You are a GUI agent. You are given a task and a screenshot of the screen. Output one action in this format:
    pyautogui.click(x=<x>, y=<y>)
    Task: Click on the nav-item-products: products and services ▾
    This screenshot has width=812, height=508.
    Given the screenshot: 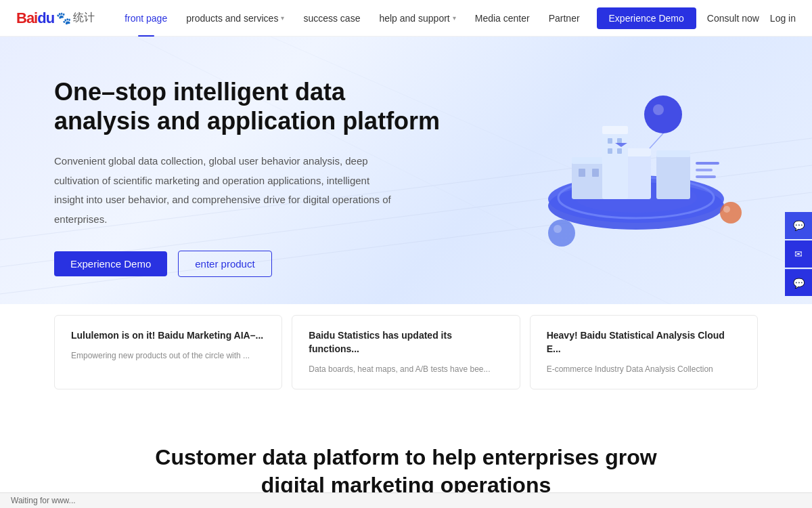 What is the action you would take?
    pyautogui.click(x=235, y=18)
    